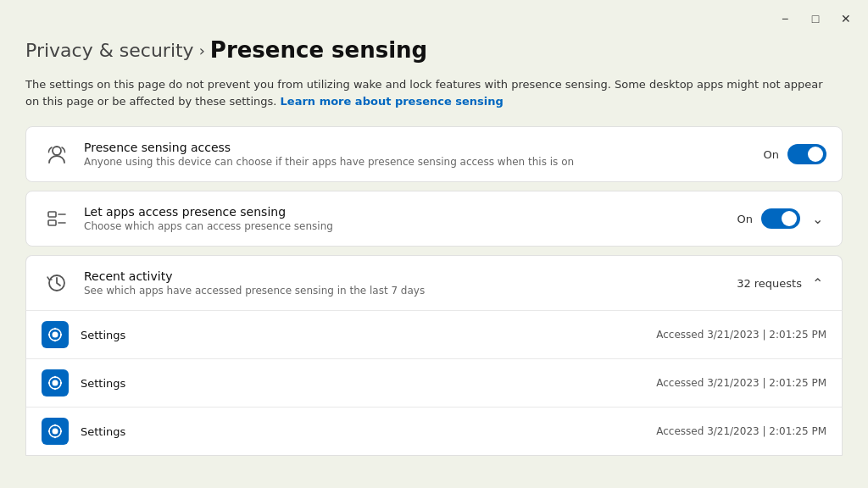  What do you see at coordinates (434, 219) in the screenshot?
I see `let-apps-access-card: Let apps access presence sensing Choose …` at bounding box center [434, 219].